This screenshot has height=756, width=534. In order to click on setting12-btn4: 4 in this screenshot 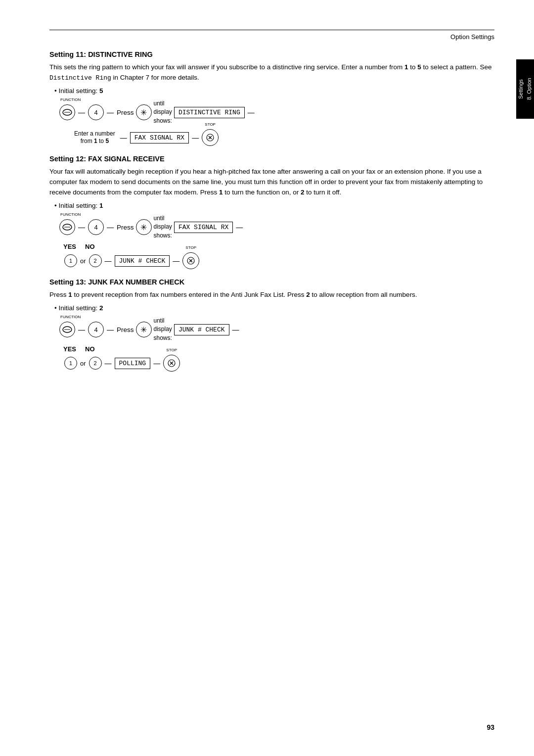, I will do `click(96, 227)`.